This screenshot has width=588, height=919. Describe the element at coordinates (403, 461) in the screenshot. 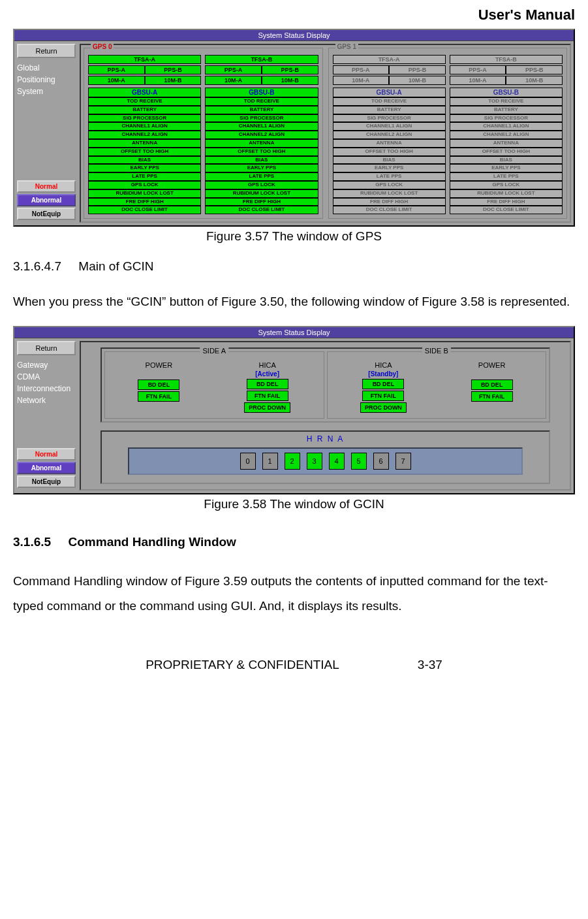

I see `hrna-slot: 7` at that location.